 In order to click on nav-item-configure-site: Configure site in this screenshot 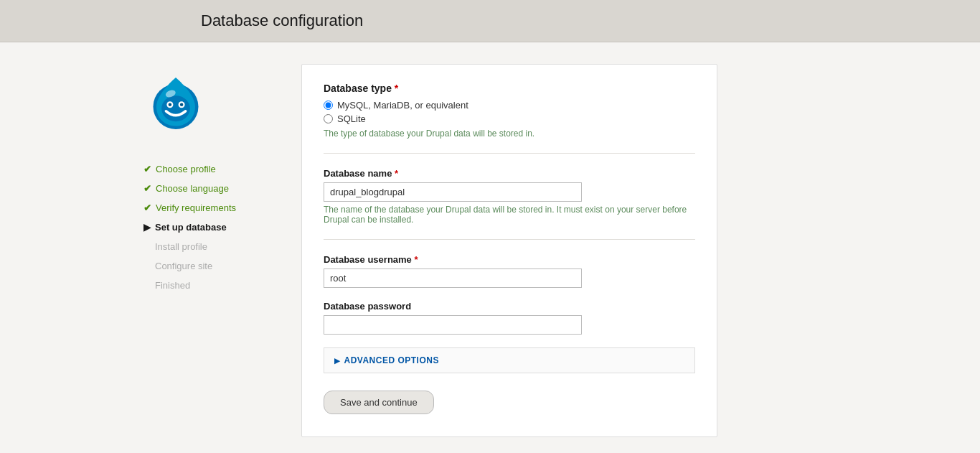, I will do `click(222, 266)`.